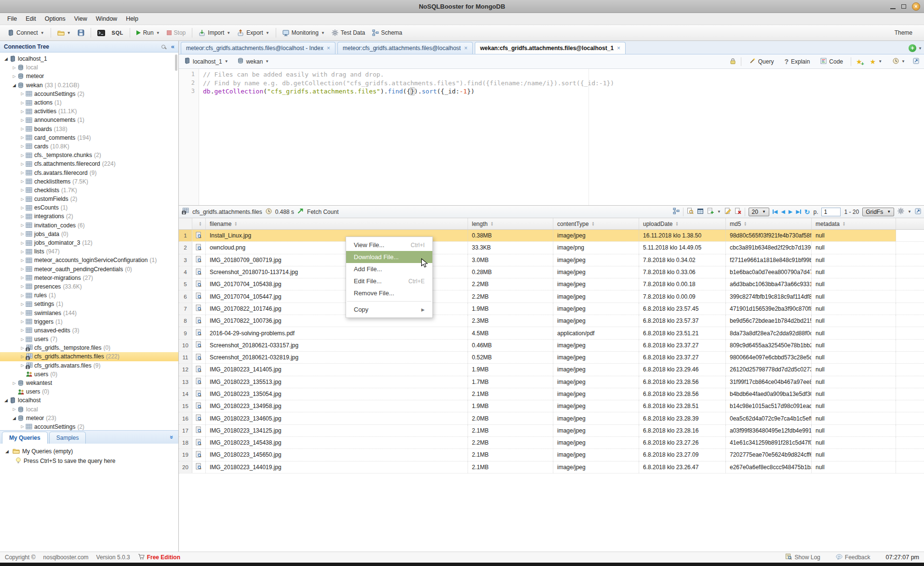 Image resolution: width=924 pixels, height=566 pixels. What do you see at coordinates (89, 182) in the screenshot?
I see `tree-item-checklistitems: ▷checklistItems(7.5K)` at bounding box center [89, 182].